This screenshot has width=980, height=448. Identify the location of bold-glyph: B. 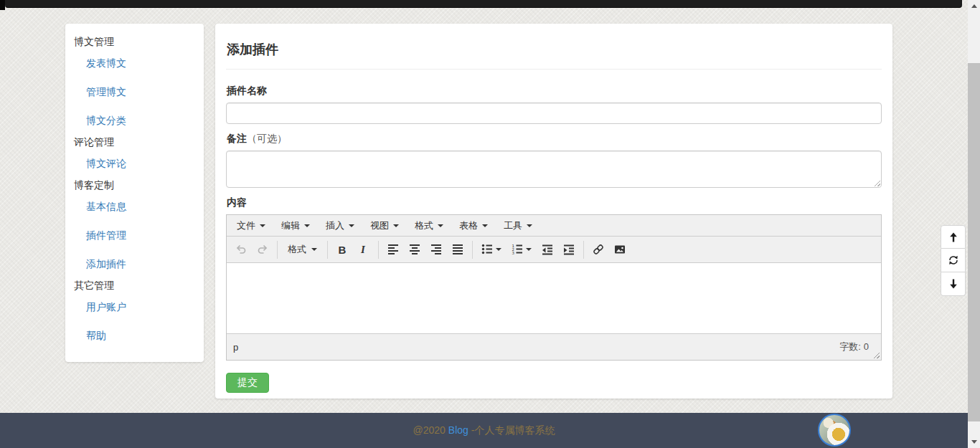
(343, 249).